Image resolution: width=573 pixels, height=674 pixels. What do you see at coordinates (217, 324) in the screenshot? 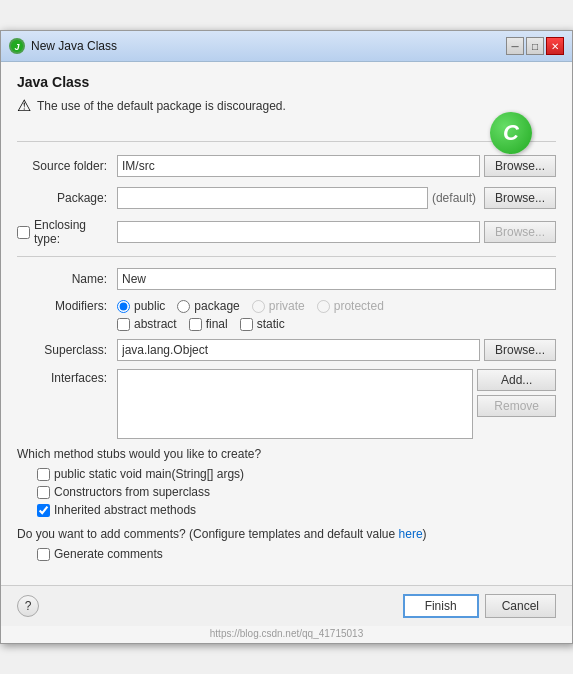
I see `final-text: final` at bounding box center [217, 324].